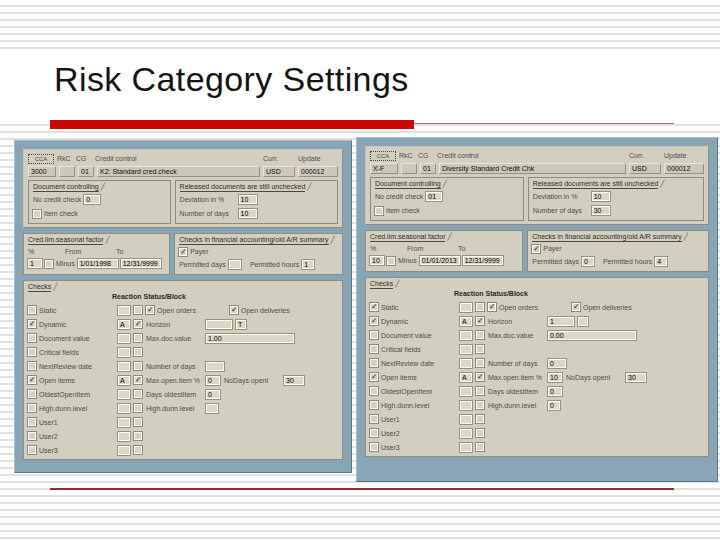 This screenshot has width=720, height=540. What do you see at coordinates (440, 260) in the screenshot?
I see `seasonal-from-input: 01/01/2013` at bounding box center [440, 260].